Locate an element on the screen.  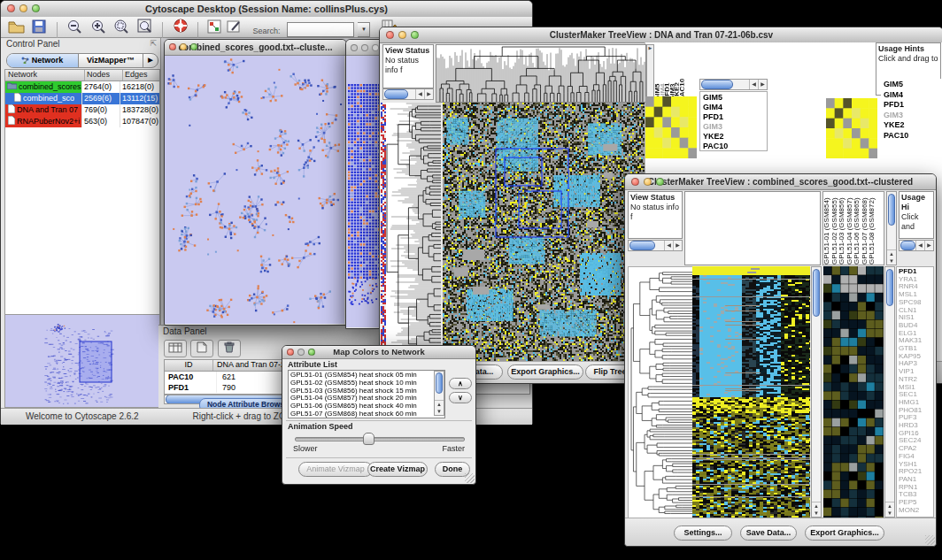
treeview1-cluster-zoom-heatmap is located at coordinates (671, 127).